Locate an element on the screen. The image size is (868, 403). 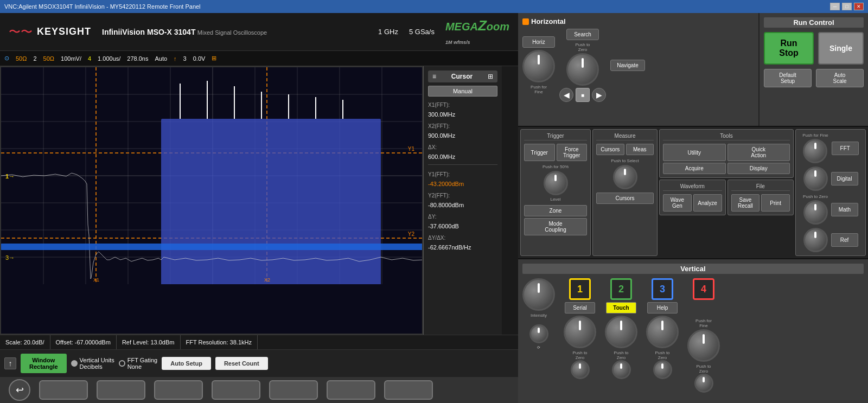
horiz-button: Horiz is located at coordinates (539, 42).